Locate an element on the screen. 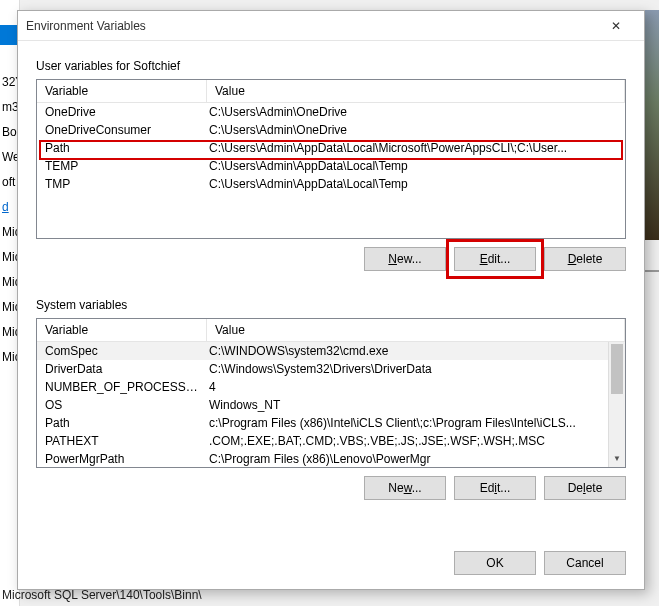  system-row-value: 4 is located at coordinates (408, 387).